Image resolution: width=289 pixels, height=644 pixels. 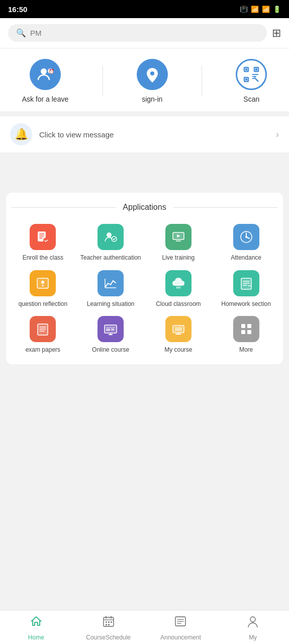 What do you see at coordinates (145, 173) in the screenshot?
I see `spacer` at bounding box center [145, 173].